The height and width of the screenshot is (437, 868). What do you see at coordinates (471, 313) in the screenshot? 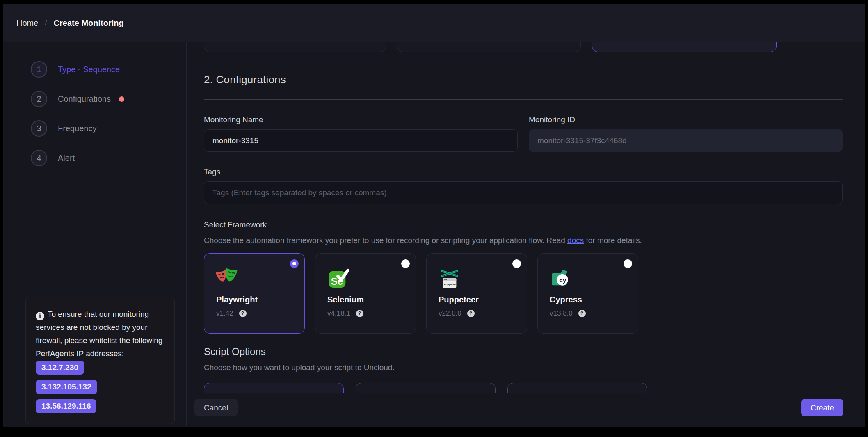
I see `puppeteer-help-icon: ?` at bounding box center [471, 313].